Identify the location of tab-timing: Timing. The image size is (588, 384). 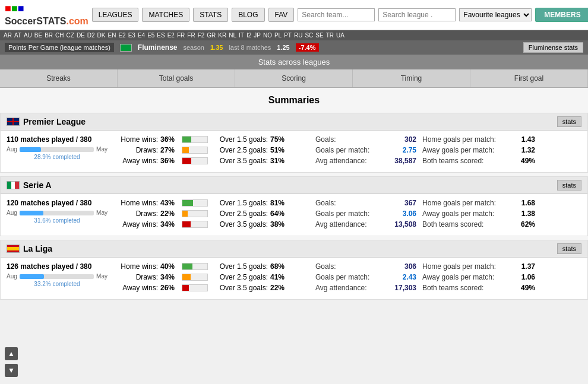
(412, 78).